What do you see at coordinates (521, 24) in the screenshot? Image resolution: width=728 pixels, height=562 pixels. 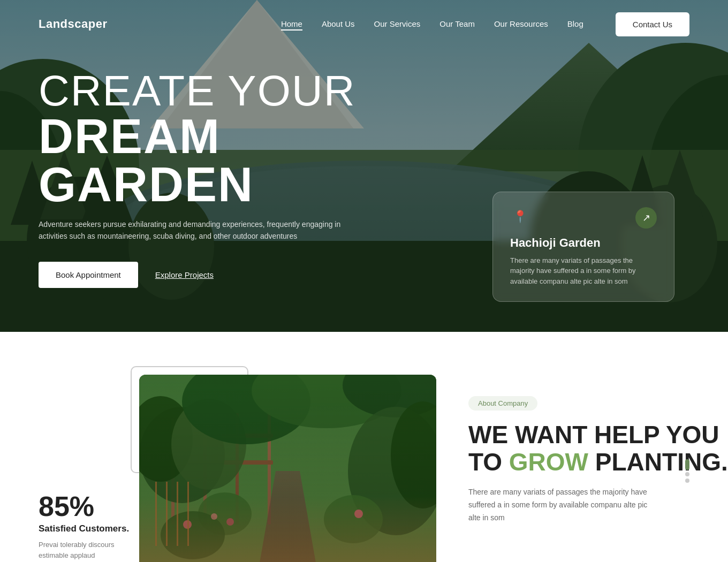 I see `nav-item-resources: Our Resources` at bounding box center [521, 24].